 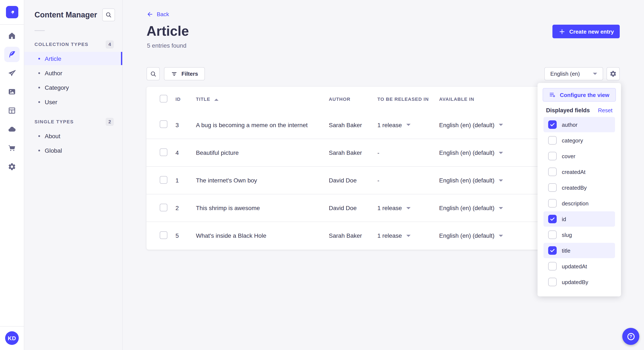 What do you see at coordinates (12, 92) in the screenshot?
I see `media-library-icon` at bounding box center [12, 92].